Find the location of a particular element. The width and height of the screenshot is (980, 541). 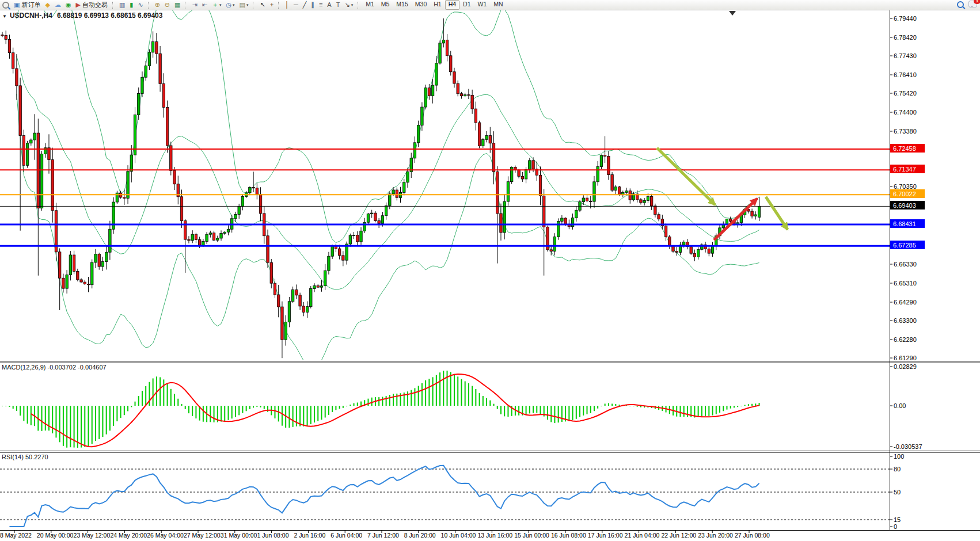

price-tick-label: 6.77430 is located at coordinates (905, 56).